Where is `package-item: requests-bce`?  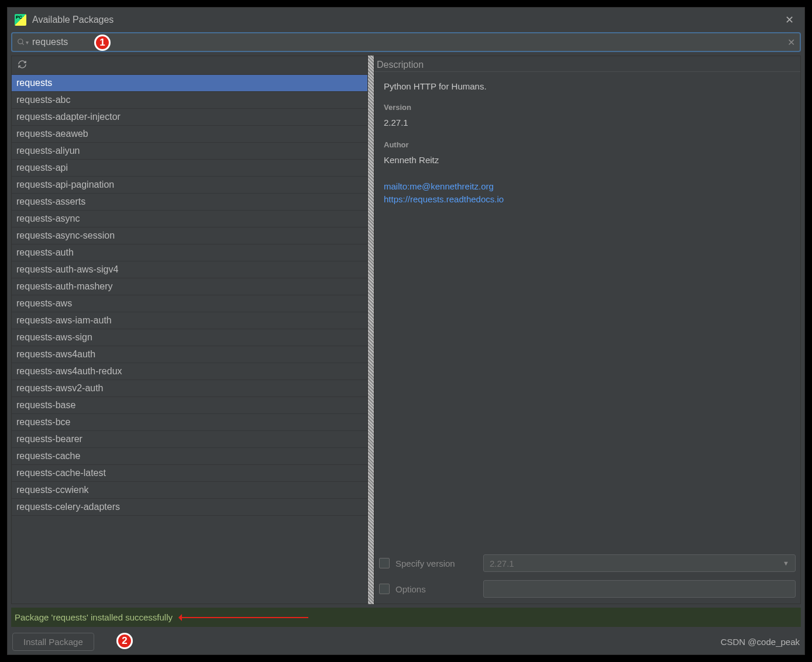
package-item: requests-bce is located at coordinates (190, 422).